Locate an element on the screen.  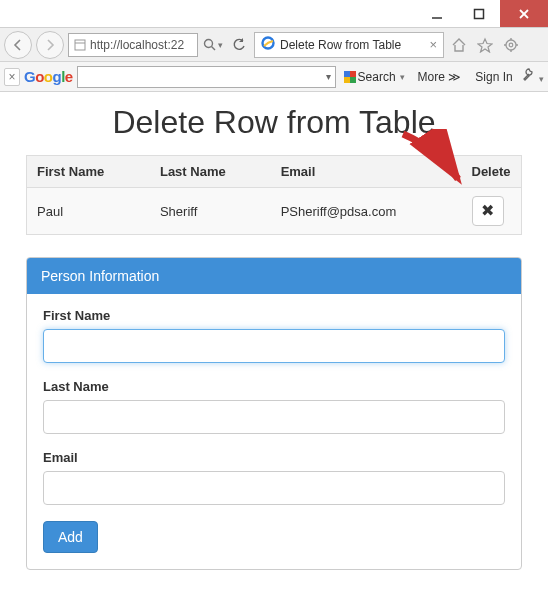
address-bar: http://localhost:22 is located at coordinates (133, 45).